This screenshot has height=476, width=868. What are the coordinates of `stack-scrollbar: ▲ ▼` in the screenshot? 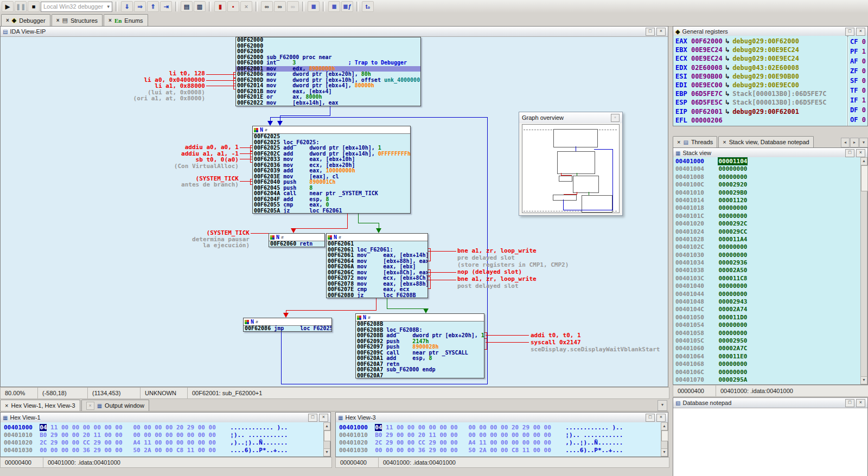 It's located at (864, 271).